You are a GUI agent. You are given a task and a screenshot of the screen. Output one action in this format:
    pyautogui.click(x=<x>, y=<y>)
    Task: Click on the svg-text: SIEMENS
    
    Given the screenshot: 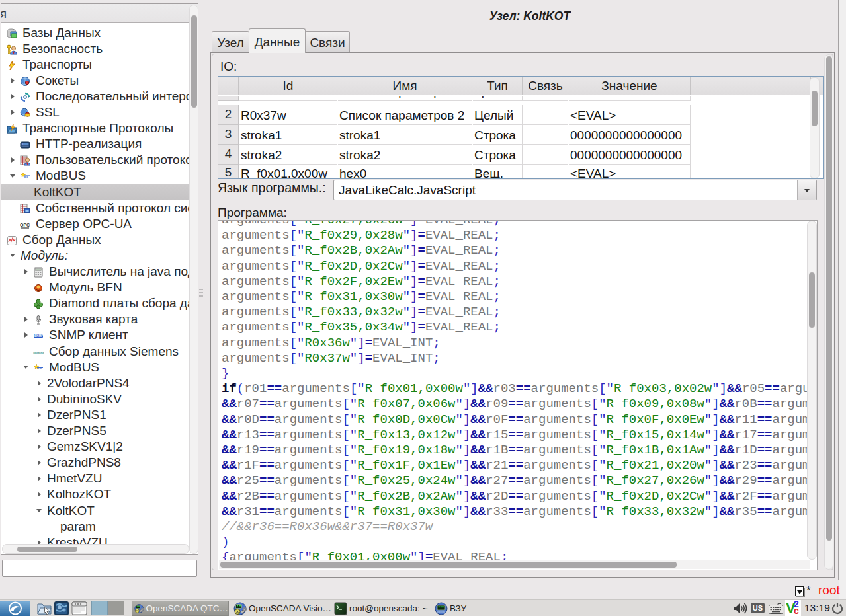 What is the action you would take?
    pyautogui.click(x=38, y=353)
    